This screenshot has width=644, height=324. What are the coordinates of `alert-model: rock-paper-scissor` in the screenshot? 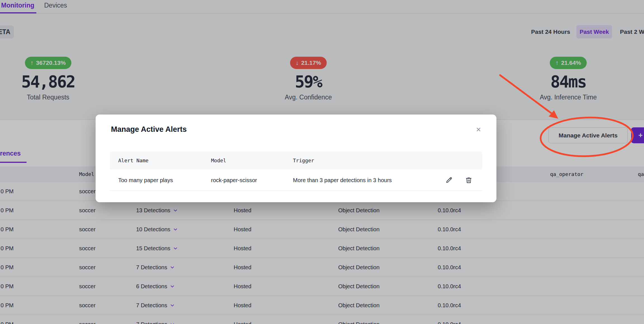 It's located at (234, 180).